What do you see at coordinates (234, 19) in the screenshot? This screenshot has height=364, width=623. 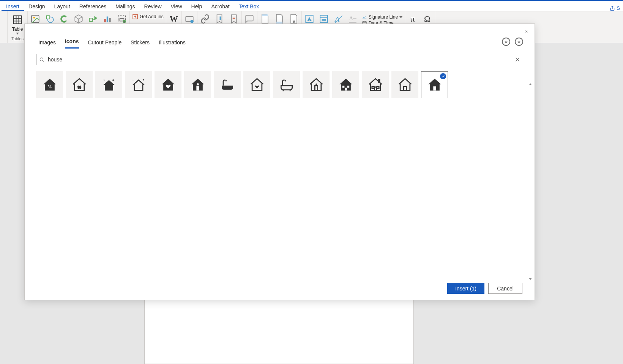 I see `crossref-button` at bounding box center [234, 19].